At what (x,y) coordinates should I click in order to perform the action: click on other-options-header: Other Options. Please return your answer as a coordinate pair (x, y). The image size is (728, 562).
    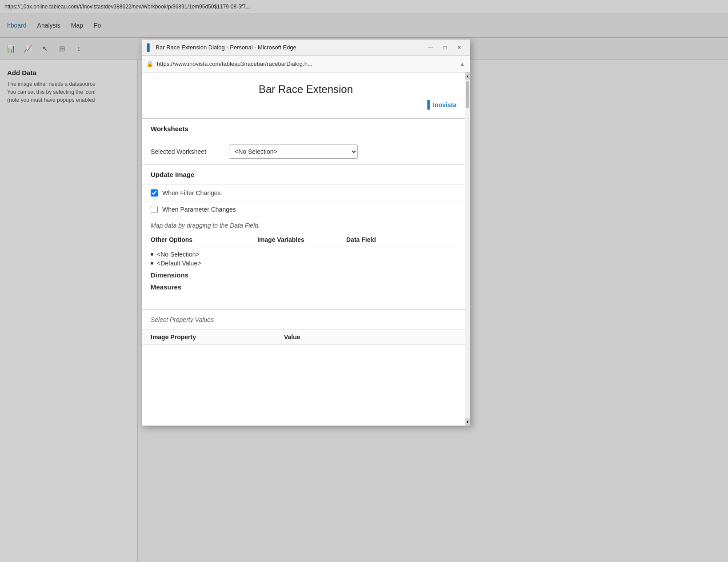
    Looking at the image, I should click on (200, 240).